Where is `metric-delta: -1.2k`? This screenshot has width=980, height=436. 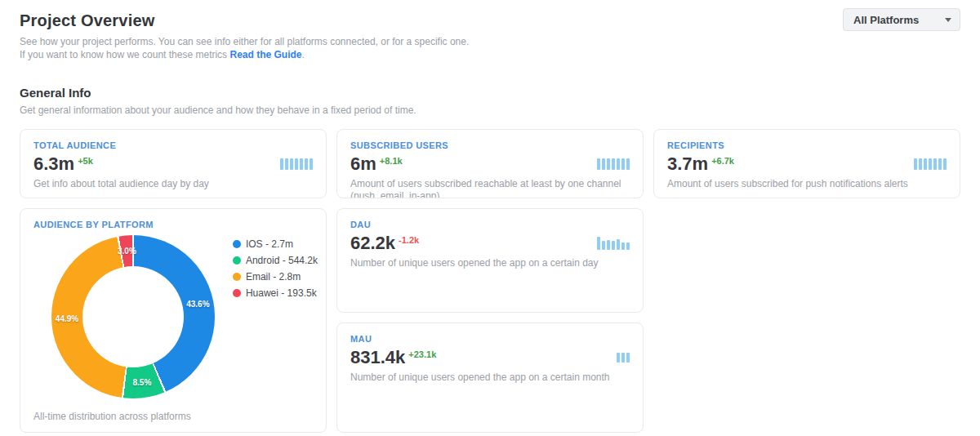
metric-delta: -1.2k is located at coordinates (408, 240).